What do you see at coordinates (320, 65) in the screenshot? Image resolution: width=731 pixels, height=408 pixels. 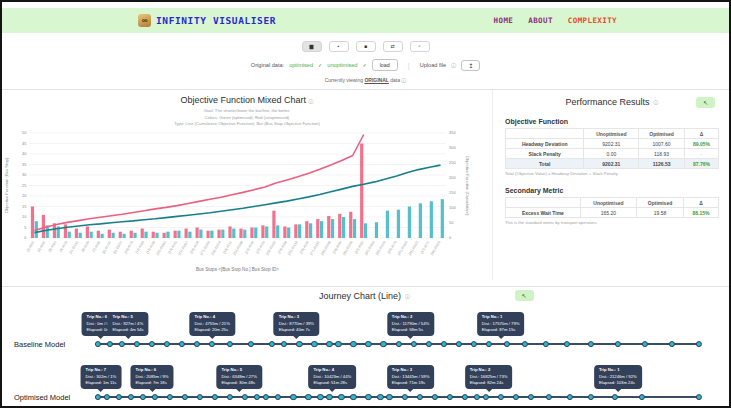 I see `optimised-checkbox: ✓` at bounding box center [320, 65].